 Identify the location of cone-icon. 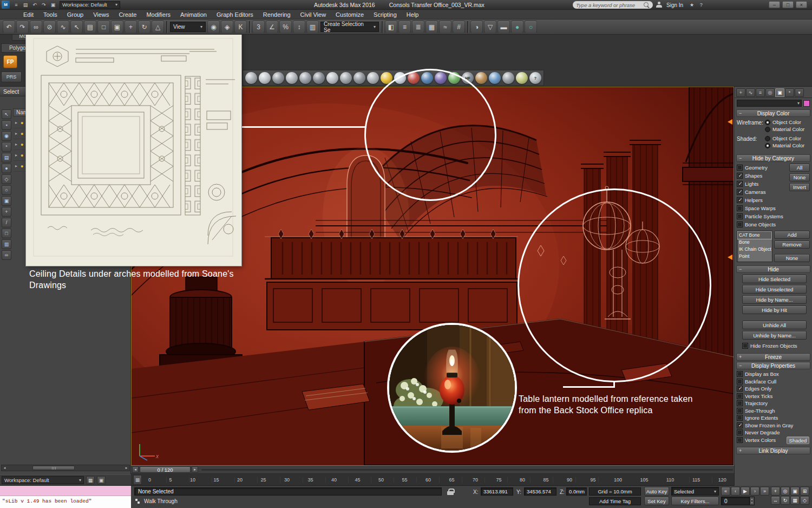
(319, 78).